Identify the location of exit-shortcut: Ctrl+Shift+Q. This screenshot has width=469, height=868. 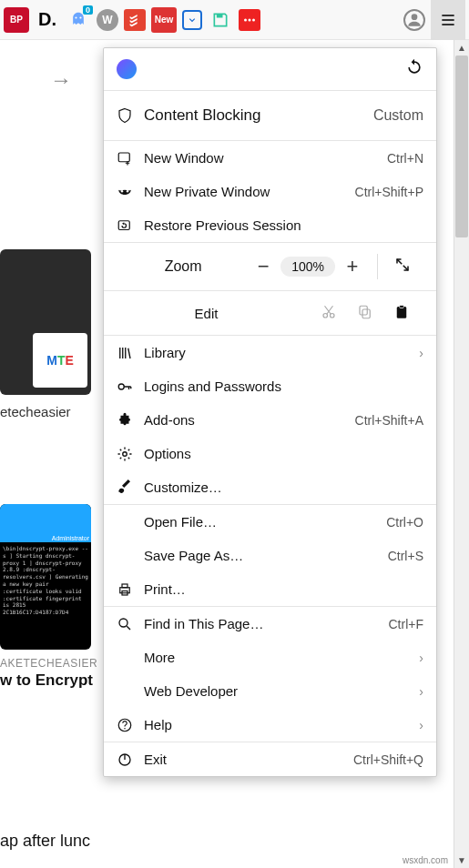
(388, 760).